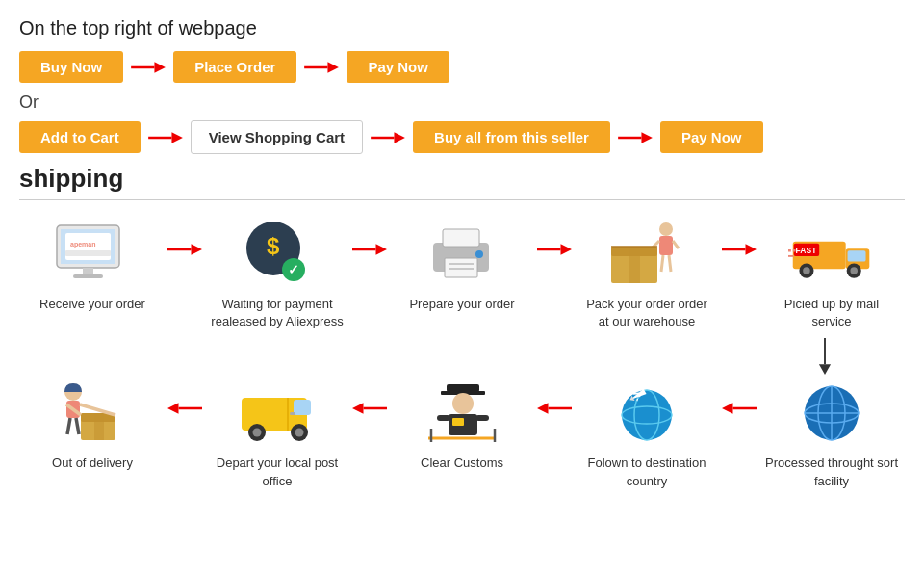 Image resolution: width=924 pixels, height=574 pixels. What do you see at coordinates (647, 274) in the screenshot?
I see `flow-item-pack: Pack your order order at our warehouse` at bounding box center [647, 274].